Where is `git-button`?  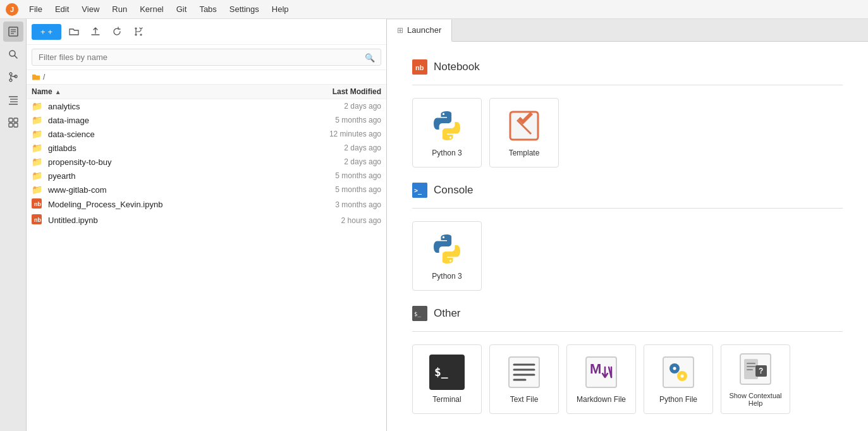 git-button is located at coordinates (138, 32).